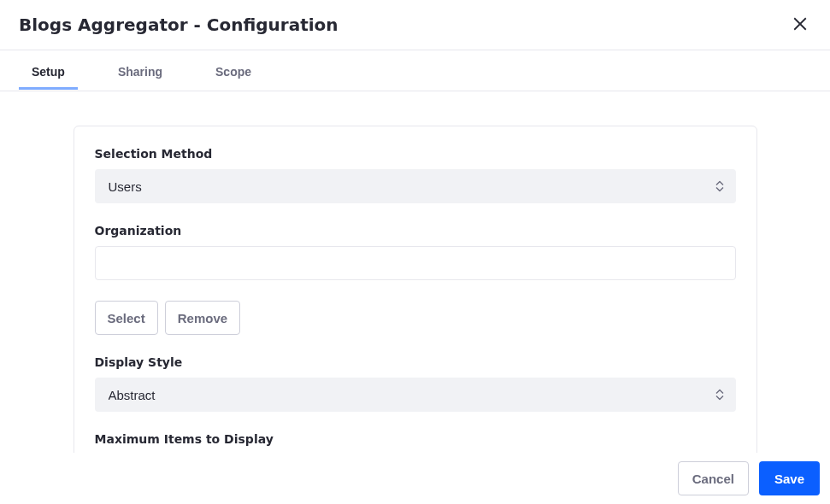  Describe the element at coordinates (415, 478) in the screenshot. I see `modal-footer: Cancel Save` at that location.